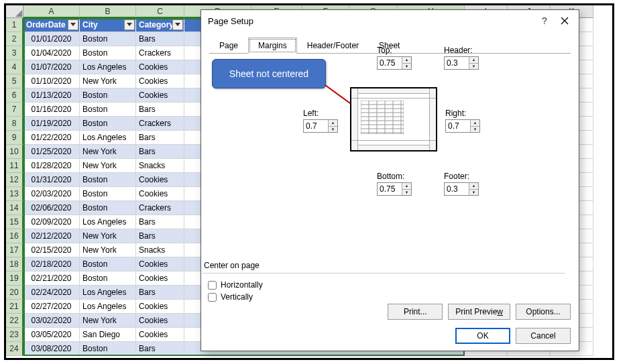 Image resolution: width=629 pixels, height=364 pixels. What do you see at coordinates (15, 307) in the screenshot?
I see `row-header: 21` at bounding box center [15, 307].